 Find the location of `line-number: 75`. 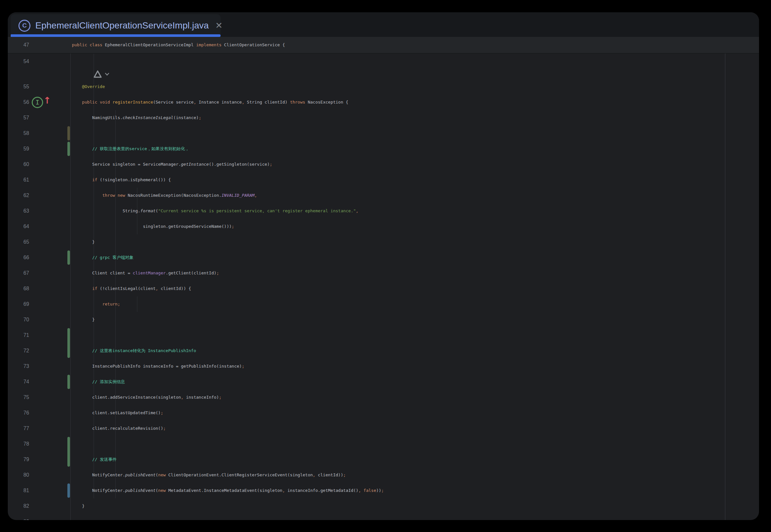

line-number: 75 is located at coordinates (18, 397).